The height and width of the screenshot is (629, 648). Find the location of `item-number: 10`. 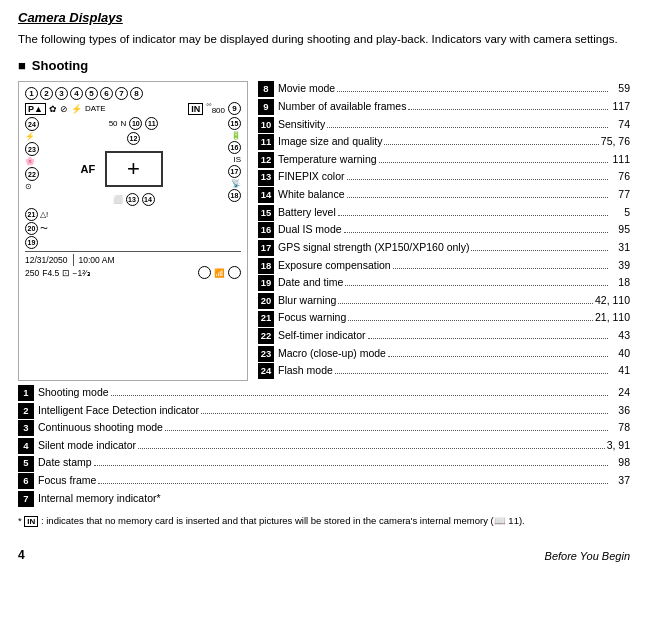

item-number: 10 is located at coordinates (266, 125).